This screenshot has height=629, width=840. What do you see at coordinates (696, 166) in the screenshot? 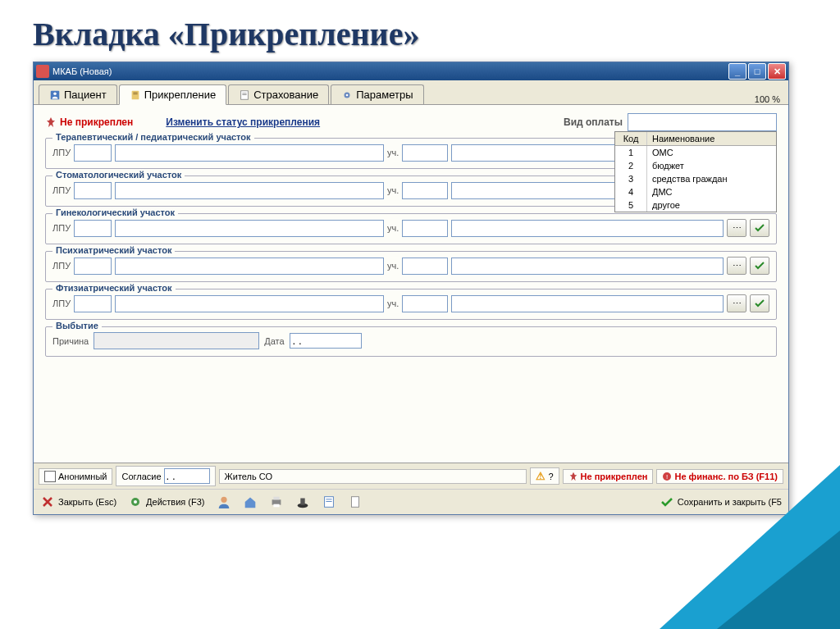
I see `dropdown-item: 2бюджет` at bounding box center [696, 166].